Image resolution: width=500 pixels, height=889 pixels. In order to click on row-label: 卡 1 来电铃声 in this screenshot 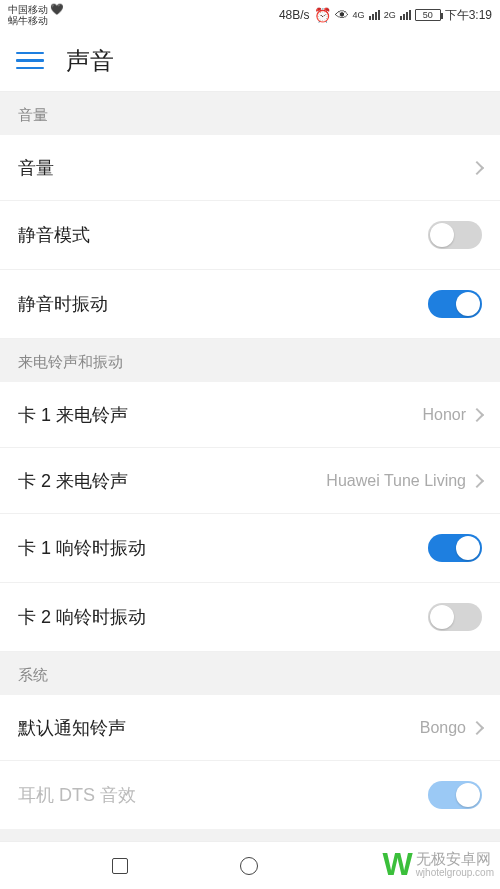, I will do `click(73, 415)`.